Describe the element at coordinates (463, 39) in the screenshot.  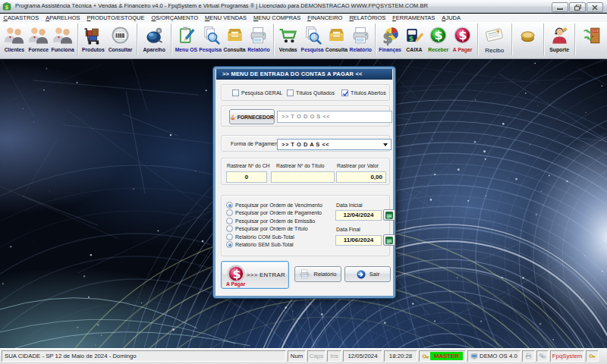
I see `toolbar-button-a-pagar: A Pagar` at that location.